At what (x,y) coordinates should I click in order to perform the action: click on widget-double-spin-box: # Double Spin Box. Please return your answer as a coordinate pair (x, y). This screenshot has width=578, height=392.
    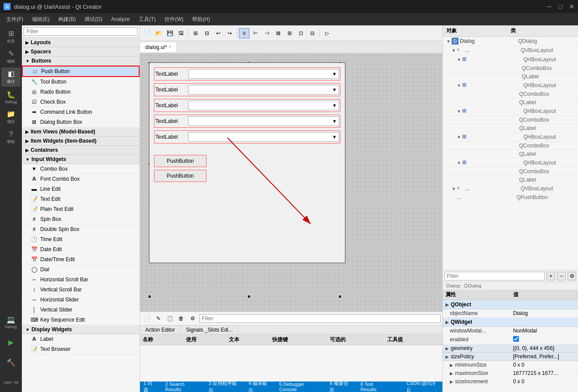
    Looking at the image, I should click on (81, 229).